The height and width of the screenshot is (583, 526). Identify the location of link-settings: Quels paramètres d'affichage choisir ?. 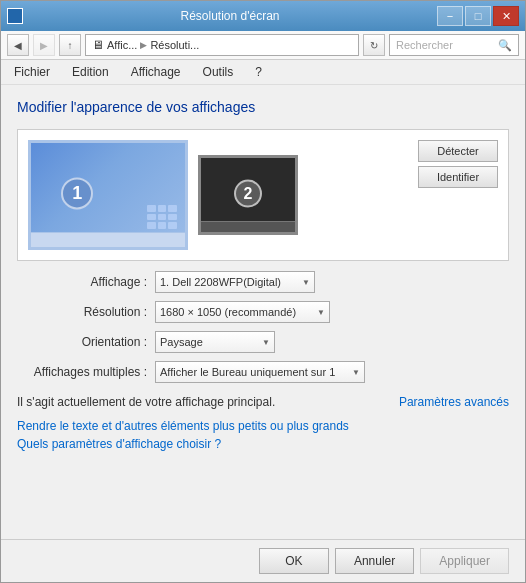
(263, 444).